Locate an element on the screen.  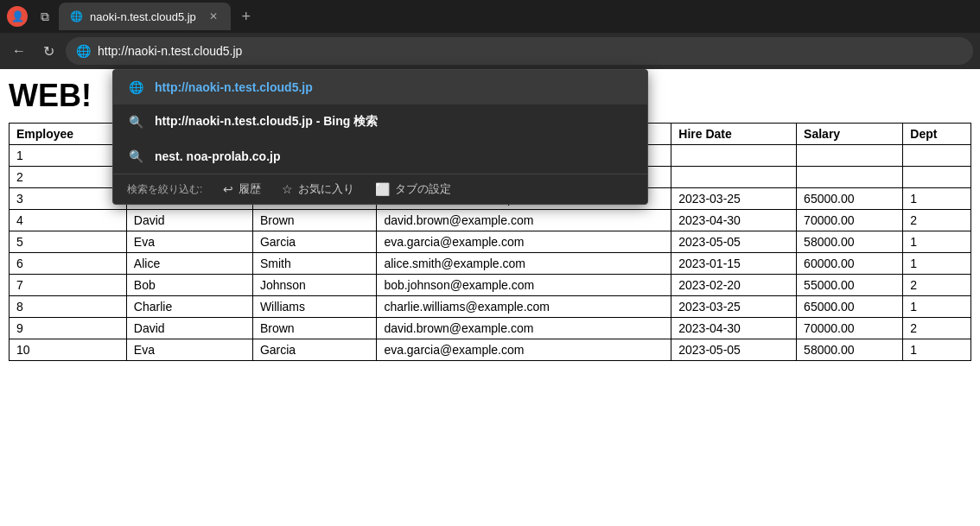
table-cell-r6-c2: Johnson is located at coordinates (315, 285).